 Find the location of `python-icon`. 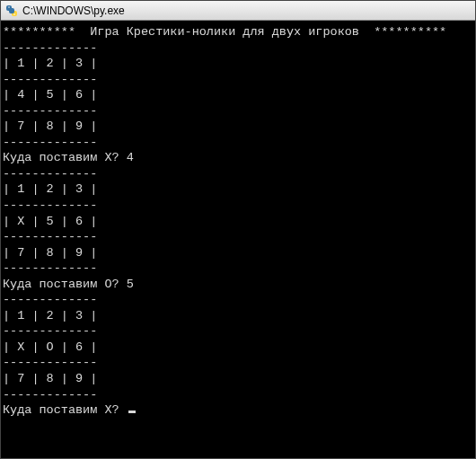

python-icon is located at coordinates (12, 11).